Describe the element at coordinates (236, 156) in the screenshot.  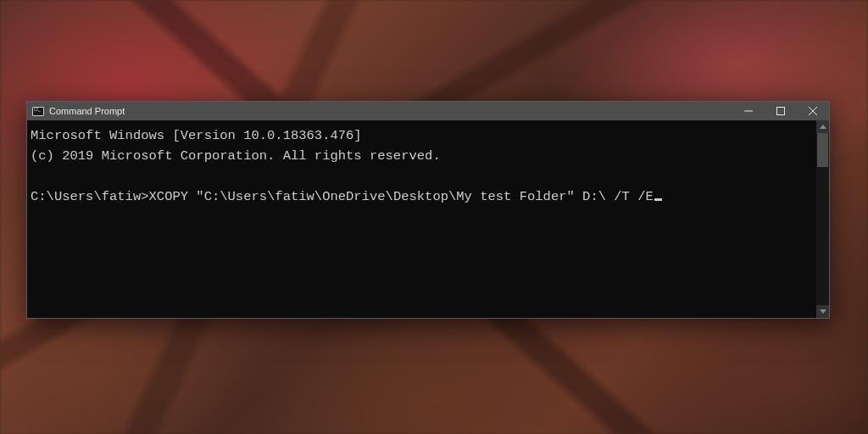
I see `copyright-line: (c) 2019 Microsoft Corporation. All righ…` at that location.